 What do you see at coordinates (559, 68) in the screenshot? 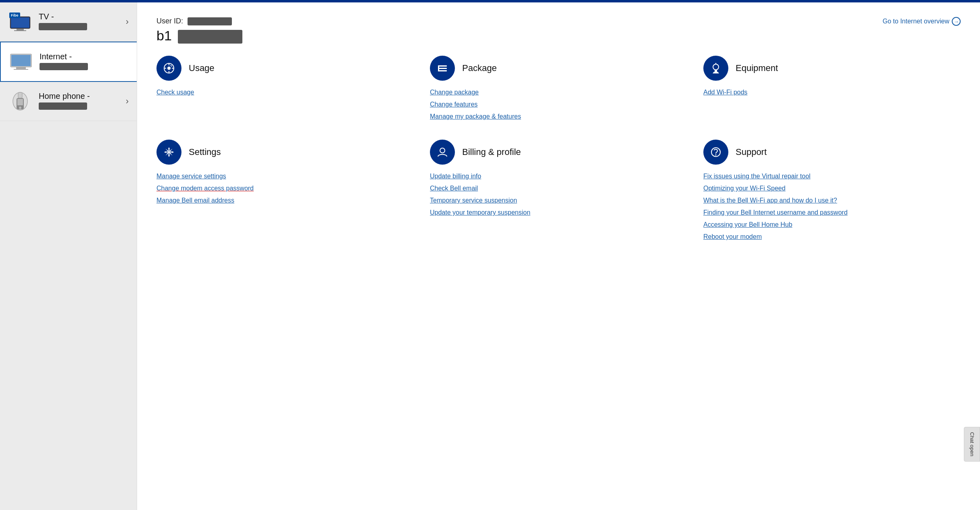
I see `section-header-package: Package` at bounding box center [559, 68].